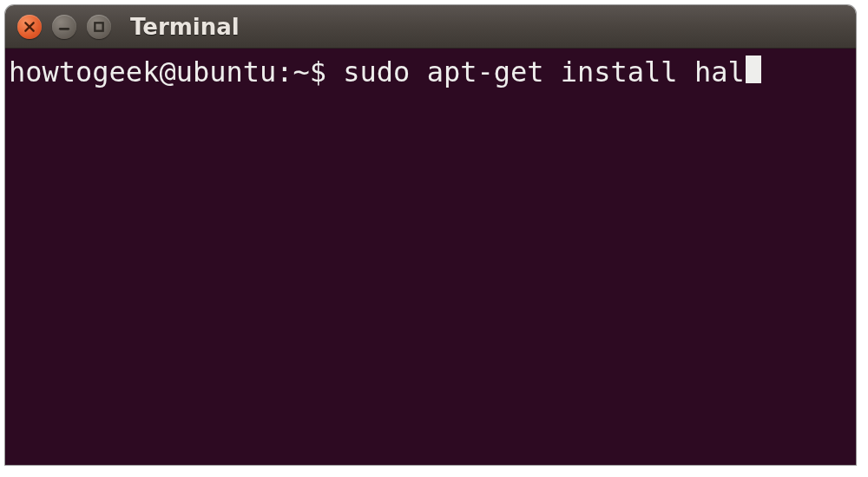 The width and height of the screenshot is (868, 477). Describe the element at coordinates (99, 27) in the screenshot. I see `maximize-icon` at that location.